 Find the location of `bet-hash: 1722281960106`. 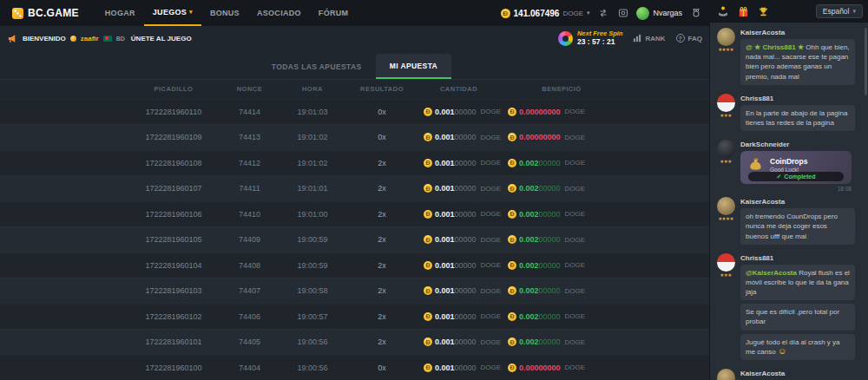

bet-hash: 1722281960106 is located at coordinates (174, 214).